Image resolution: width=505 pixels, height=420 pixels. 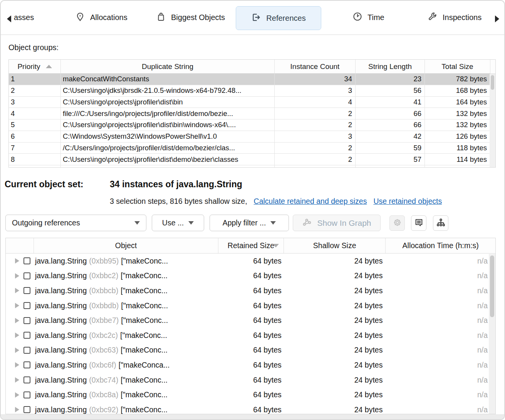 I want to click on column-header-string-length: String Length, so click(x=390, y=67).